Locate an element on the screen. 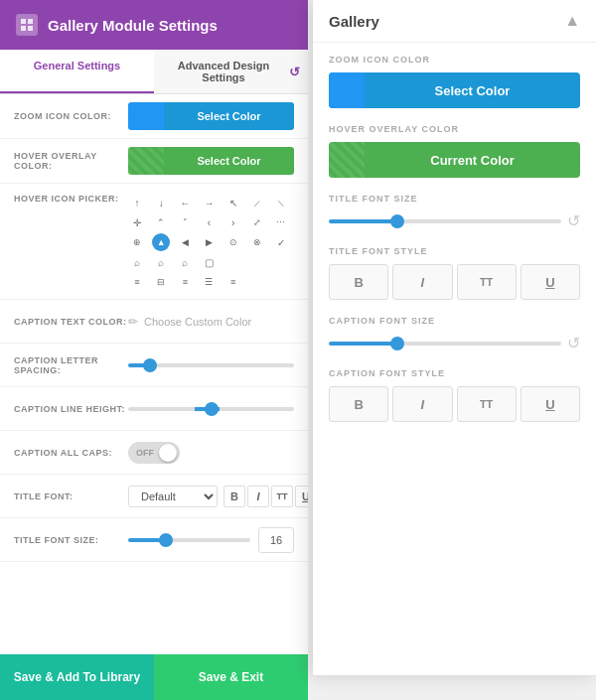  icon-caret-down: ˅ is located at coordinates (185, 222).